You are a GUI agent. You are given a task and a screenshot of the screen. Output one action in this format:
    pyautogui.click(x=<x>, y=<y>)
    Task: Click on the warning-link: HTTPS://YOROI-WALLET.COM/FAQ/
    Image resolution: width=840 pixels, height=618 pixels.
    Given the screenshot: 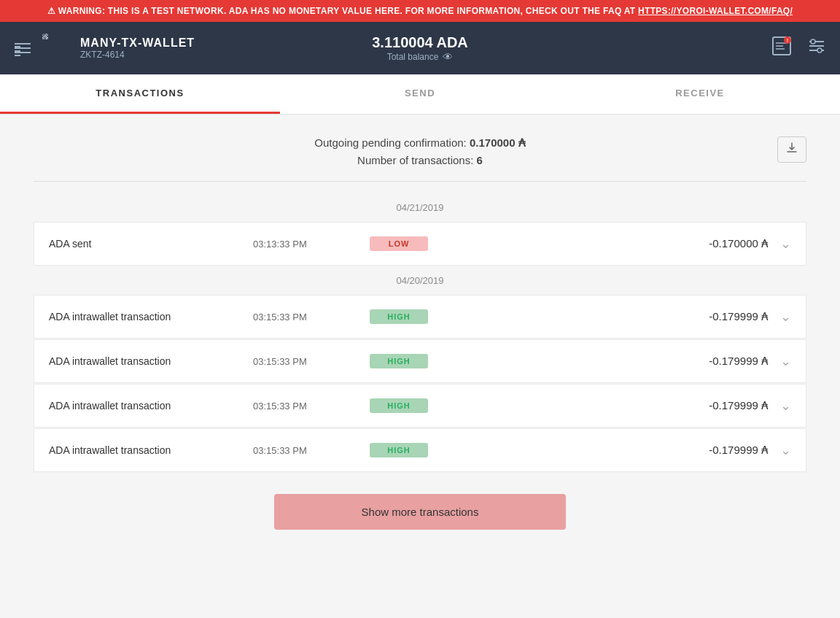 What is the action you would take?
    pyautogui.click(x=715, y=11)
    